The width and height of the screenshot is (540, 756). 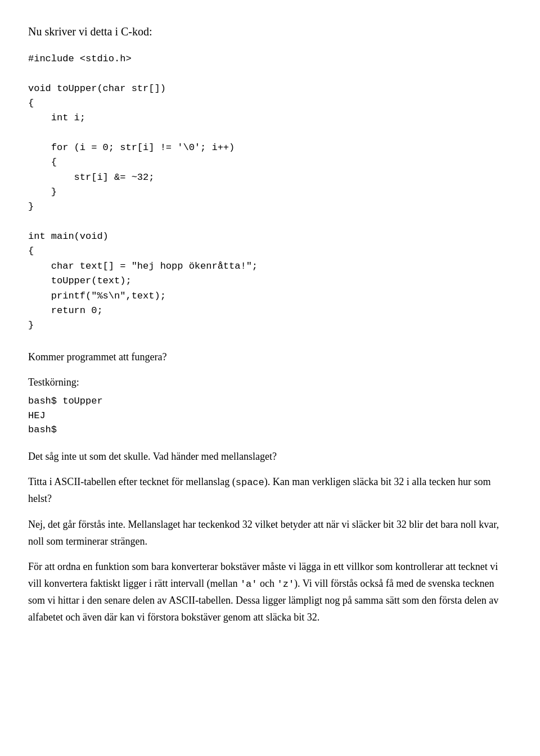 I want to click on question-text: Kommer programmet att fungera?, so click(x=270, y=357).